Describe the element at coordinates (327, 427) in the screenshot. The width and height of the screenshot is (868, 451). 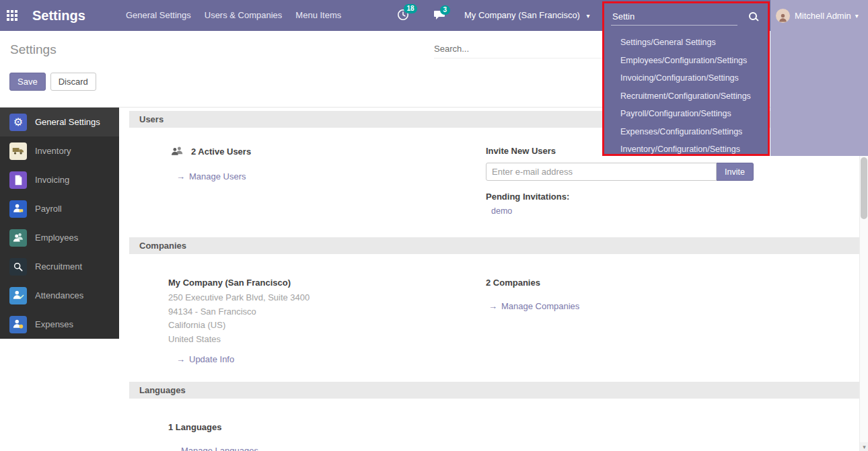
I see `languages-count: 1 Languages` at that location.